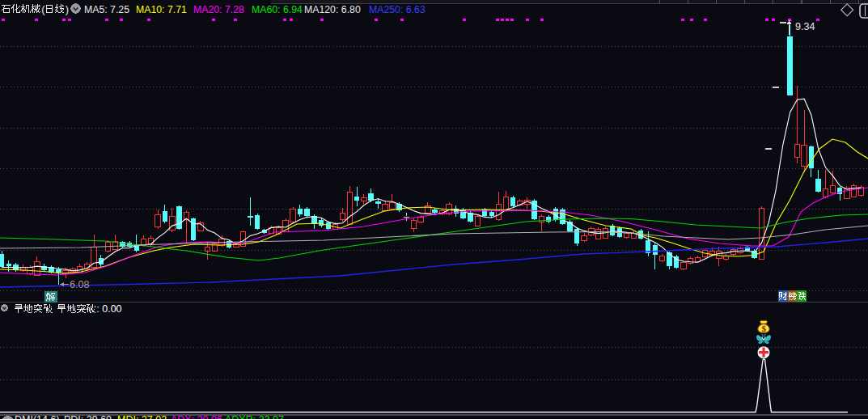 The height and width of the screenshot is (419, 868). I want to click on svg-text: PDI: 29.60, so click(87, 417).